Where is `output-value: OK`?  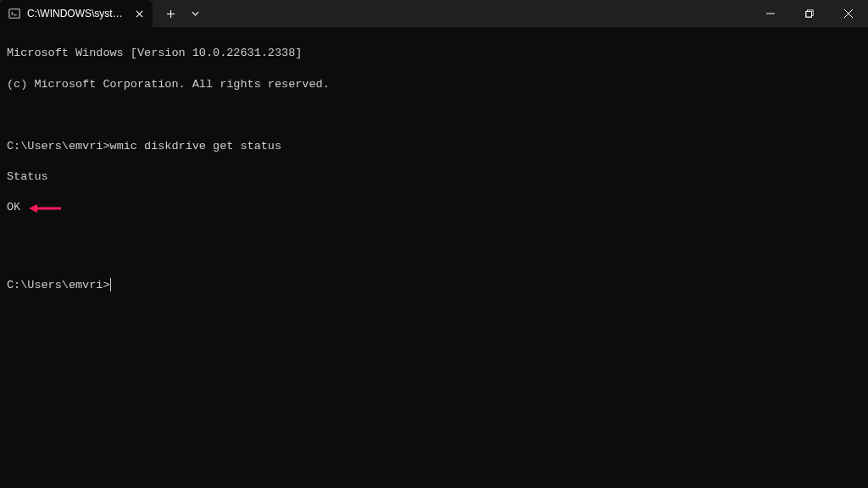 output-value: OK is located at coordinates (14, 207).